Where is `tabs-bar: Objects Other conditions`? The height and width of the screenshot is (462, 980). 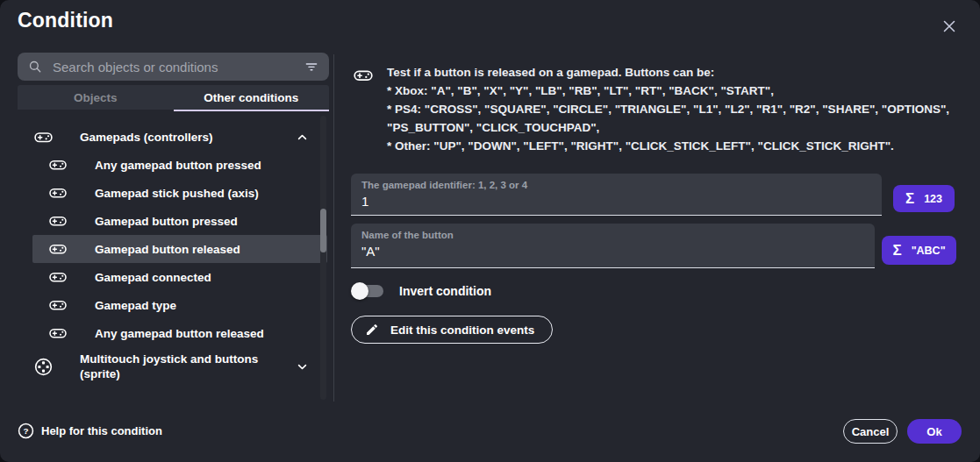
tabs-bar: Objects Other conditions is located at coordinates (174, 97).